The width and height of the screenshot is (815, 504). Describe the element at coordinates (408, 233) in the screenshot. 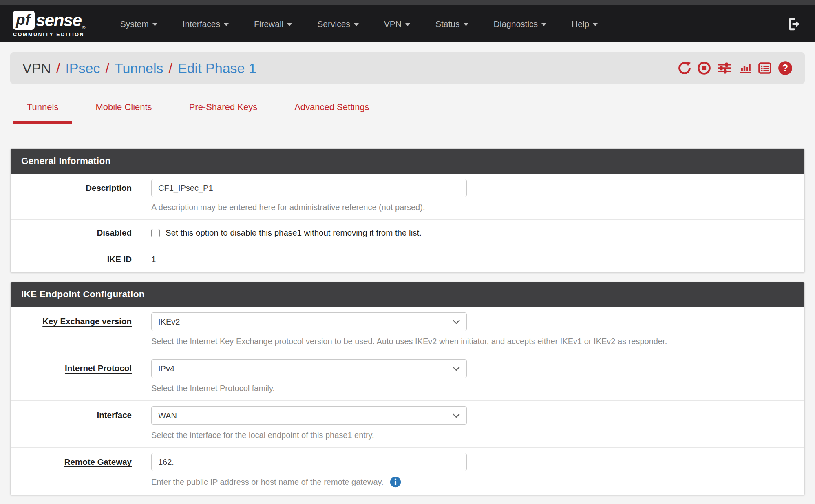

I see `form-row-disabled: DisabledSet this option to disable this …` at that location.